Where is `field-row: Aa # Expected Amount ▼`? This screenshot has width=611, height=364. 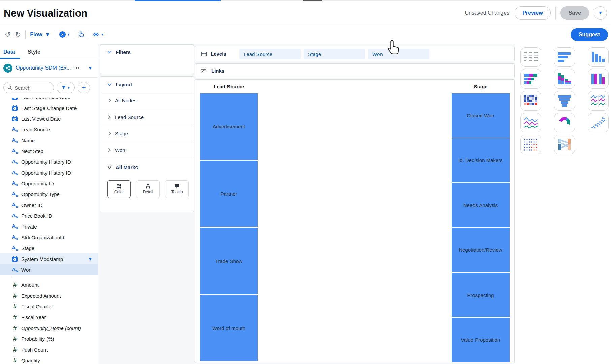 field-row: Aa # Expected Amount ▼ is located at coordinates (49, 296).